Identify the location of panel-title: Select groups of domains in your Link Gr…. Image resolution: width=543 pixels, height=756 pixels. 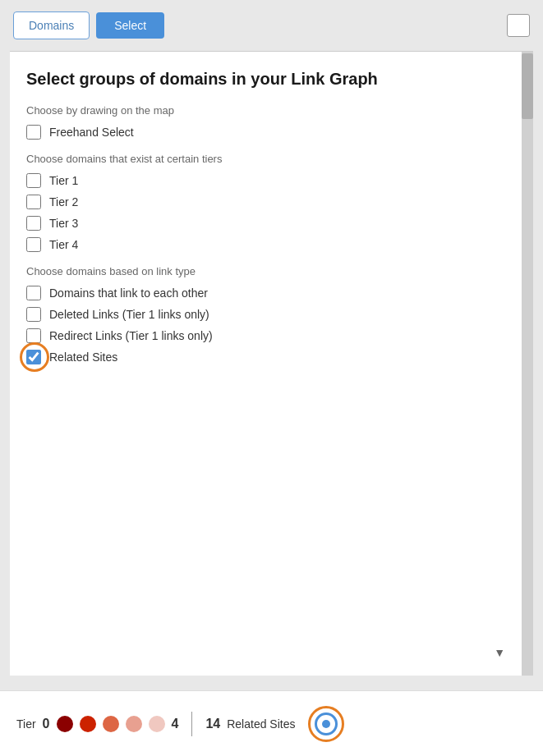
(266, 79).